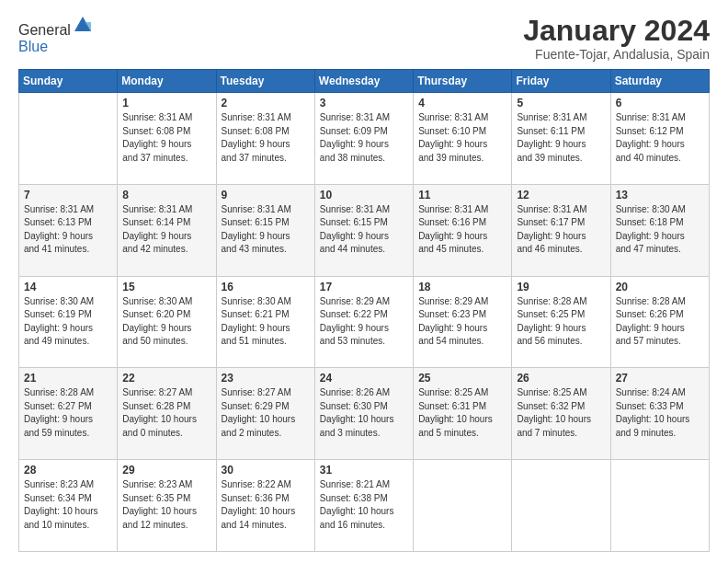 The width and height of the screenshot is (728, 563). What do you see at coordinates (561, 230) in the screenshot?
I see `day-info: Sunrise: 8:31 AMSunset: 6:17 PMDaylight:…` at bounding box center [561, 230].